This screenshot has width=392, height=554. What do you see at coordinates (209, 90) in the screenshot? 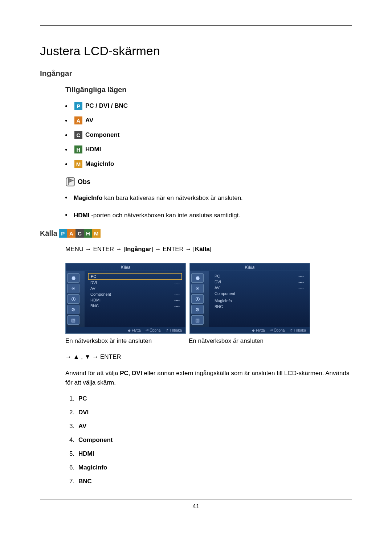
I see `modes-heading: Tillgängliga lägen` at bounding box center [209, 90].